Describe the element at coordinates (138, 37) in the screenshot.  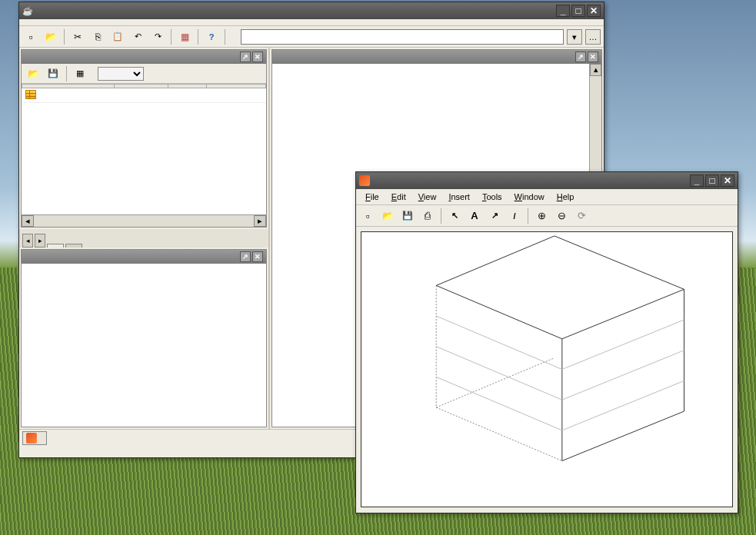
I see `undo-icon` at that location.